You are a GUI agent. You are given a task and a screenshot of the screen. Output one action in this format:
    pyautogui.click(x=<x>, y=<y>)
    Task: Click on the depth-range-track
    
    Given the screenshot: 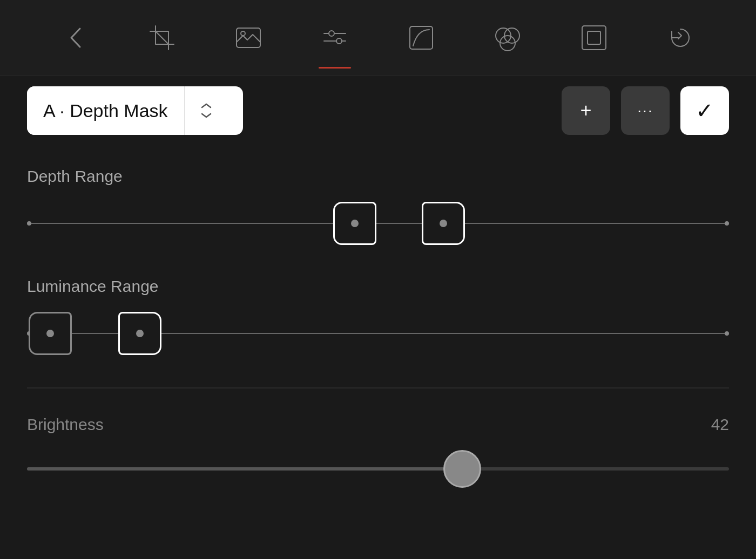 What is the action you would take?
    pyautogui.click(x=378, y=223)
    